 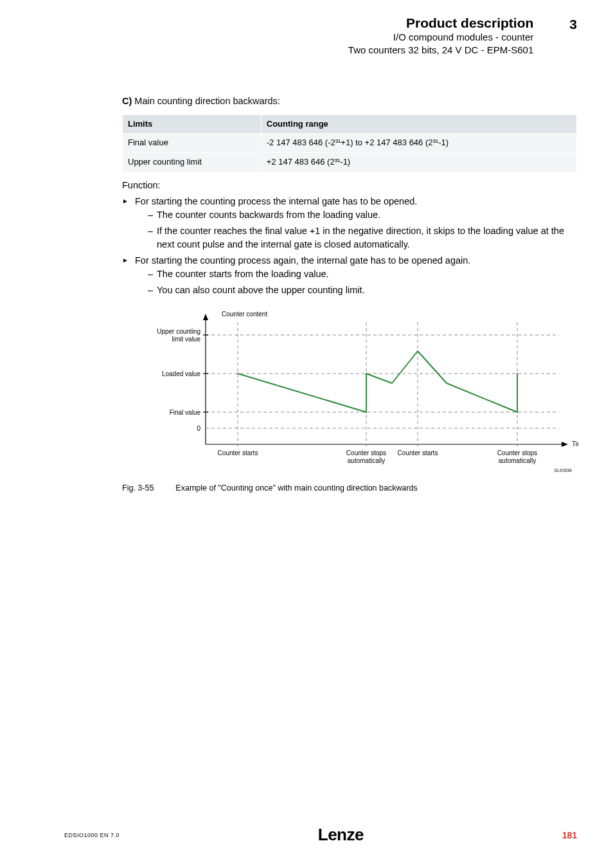 What do you see at coordinates (350, 223) in the screenshot?
I see `bullet-item: For starting the counting process the in…` at bounding box center [350, 223].